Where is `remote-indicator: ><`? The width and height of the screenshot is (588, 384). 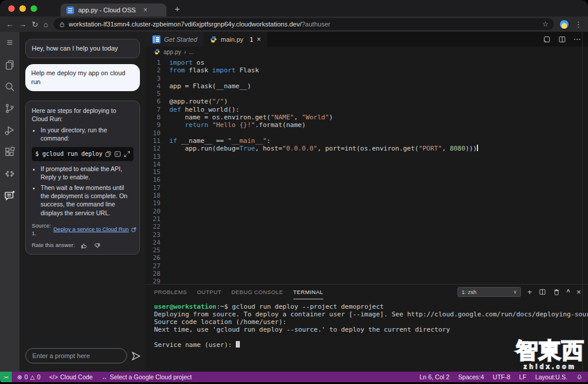 remote-indicator: >< is located at coordinates (6, 377).